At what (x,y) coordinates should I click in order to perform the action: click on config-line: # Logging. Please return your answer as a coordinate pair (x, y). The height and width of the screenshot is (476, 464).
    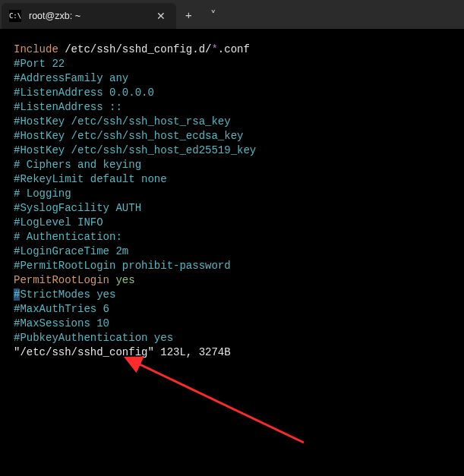
    Looking at the image, I should click on (237, 194).